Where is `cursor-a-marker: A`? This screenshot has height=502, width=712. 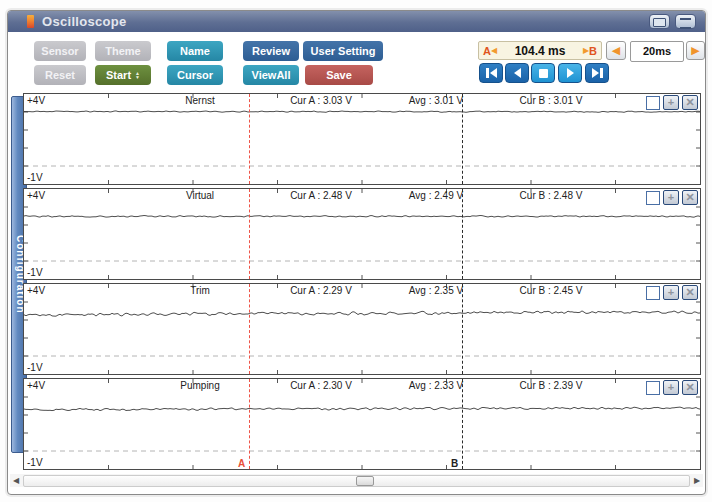
cursor-a-marker: A is located at coordinates (242, 464).